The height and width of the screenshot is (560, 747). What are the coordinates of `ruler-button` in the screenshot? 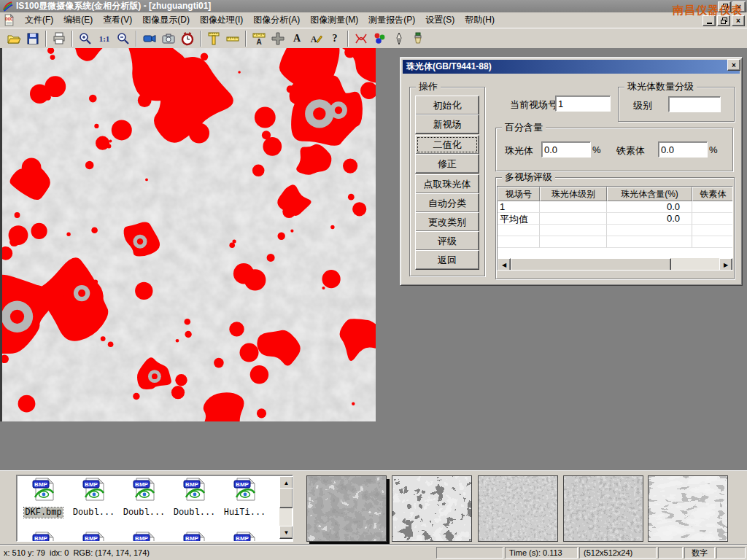 It's located at (233, 39).